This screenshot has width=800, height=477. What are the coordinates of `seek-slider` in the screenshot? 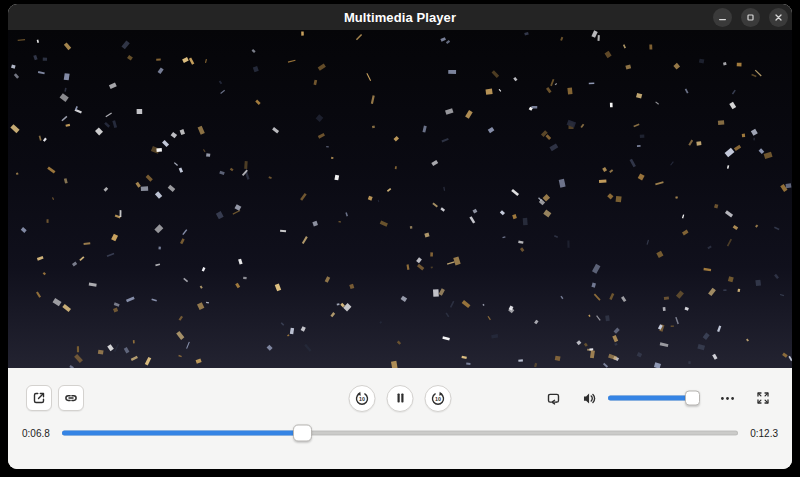 It's located at (400, 433).